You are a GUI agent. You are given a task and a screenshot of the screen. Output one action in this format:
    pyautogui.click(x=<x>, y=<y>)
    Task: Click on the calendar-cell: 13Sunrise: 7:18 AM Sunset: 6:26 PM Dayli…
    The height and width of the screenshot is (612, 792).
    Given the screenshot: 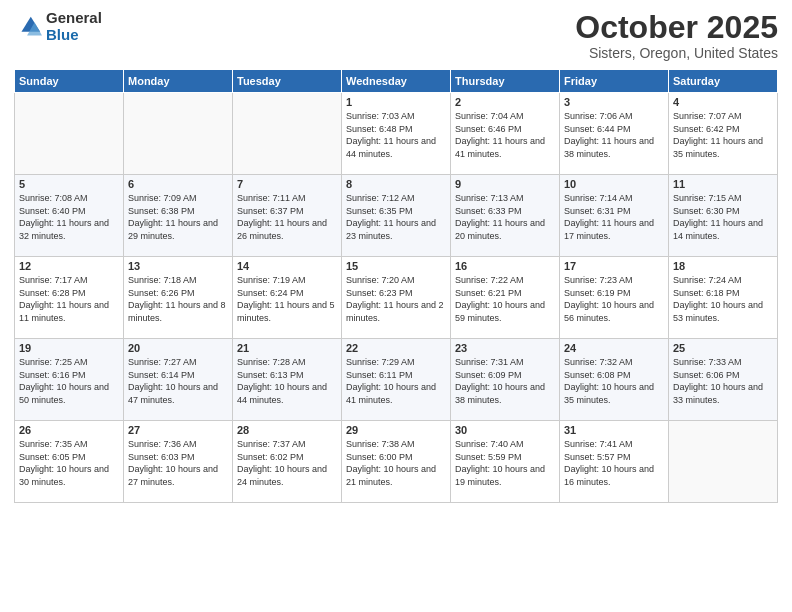 What is the action you would take?
    pyautogui.click(x=178, y=298)
    